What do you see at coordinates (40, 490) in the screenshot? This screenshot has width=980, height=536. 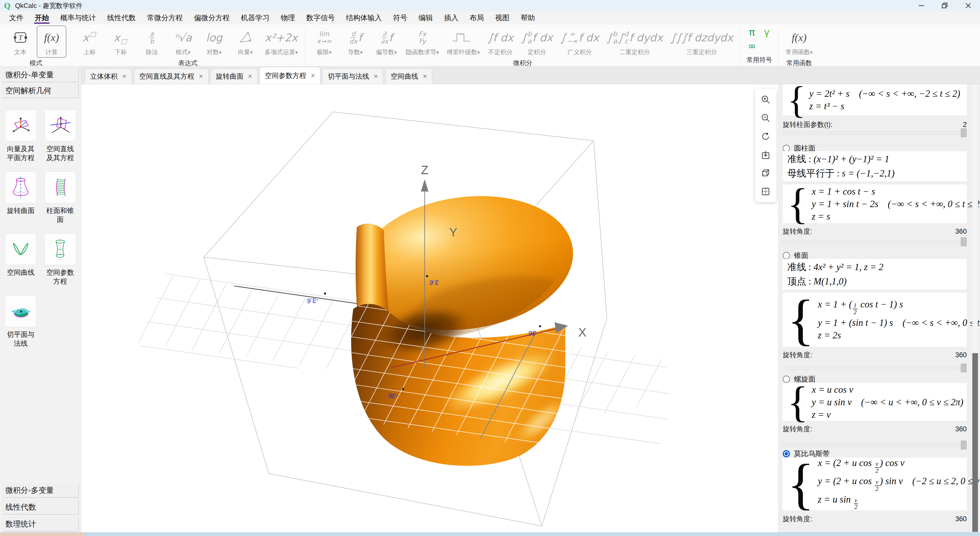 I see `sidebar-section-calculus-multi: 微积分-多变量` at bounding box center [40, 490].